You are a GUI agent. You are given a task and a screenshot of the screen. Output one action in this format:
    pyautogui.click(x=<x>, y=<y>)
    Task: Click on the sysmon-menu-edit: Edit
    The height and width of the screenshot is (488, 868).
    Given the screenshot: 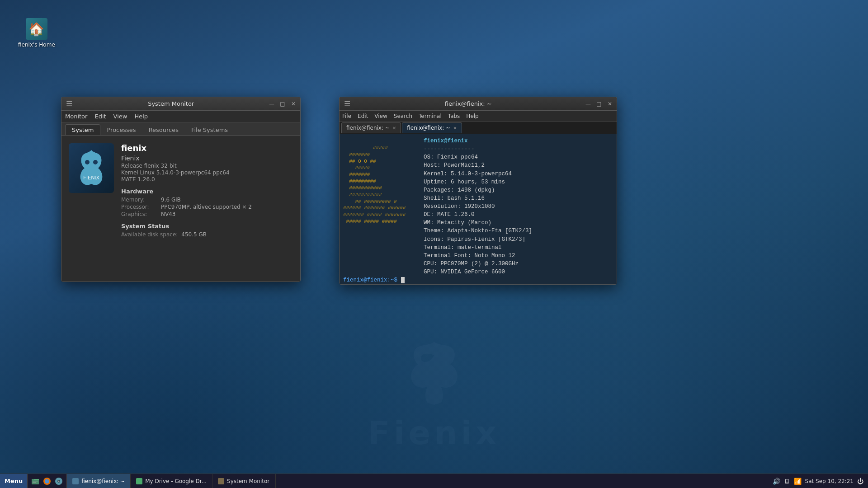 What is the action you would take?
    pyautogui.click(x=100, y=117)
    